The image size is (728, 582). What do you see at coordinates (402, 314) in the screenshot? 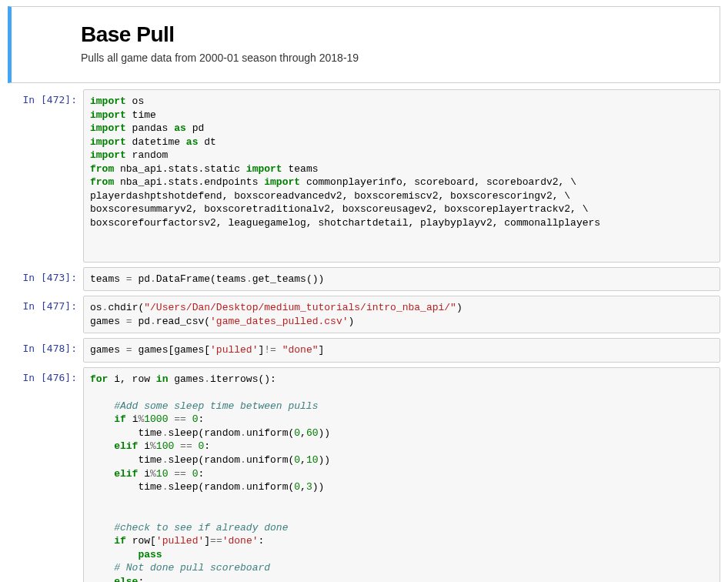
I see `code-input-area: os.chdir("/Users/Dan/Desktop/medium_tuto…` at bounding box center [402, 314].